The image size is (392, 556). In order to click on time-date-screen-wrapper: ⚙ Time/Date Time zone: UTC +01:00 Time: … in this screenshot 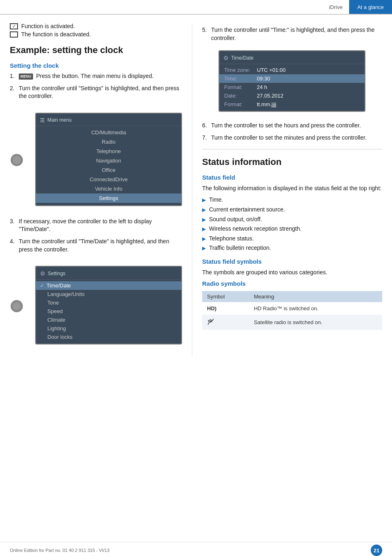, I will do `click(292, 81)`.